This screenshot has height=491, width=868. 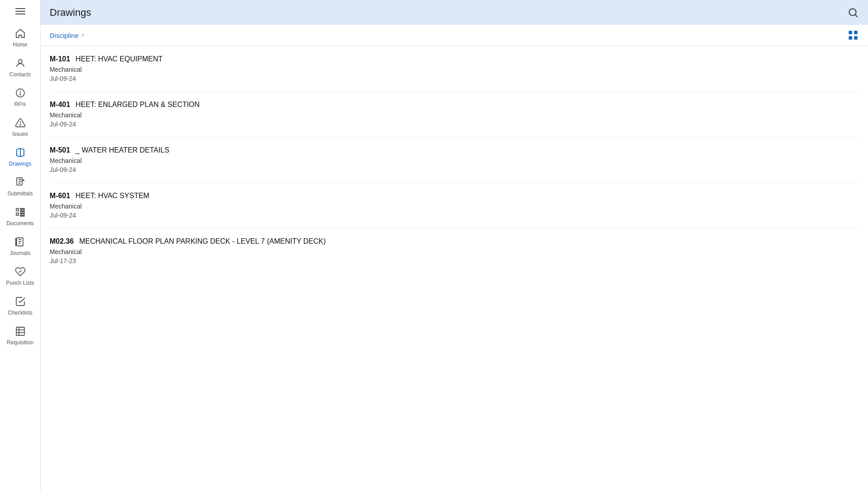 I want to click on sidebar-item-home: Home, so click(x=20, y=37).